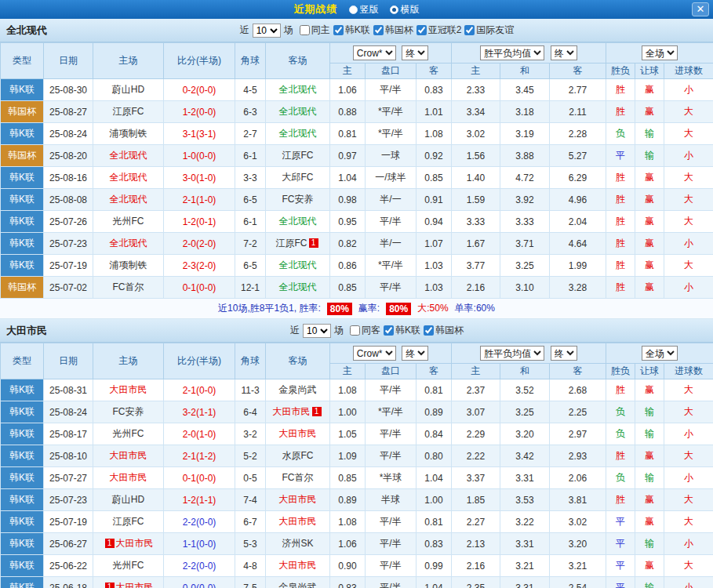 The width and height of the screenshot is (713, 588). I want to click on section-header-away-team: 大田市民 近 10 场 同客韩K联韩国杯, so click(356, 331).